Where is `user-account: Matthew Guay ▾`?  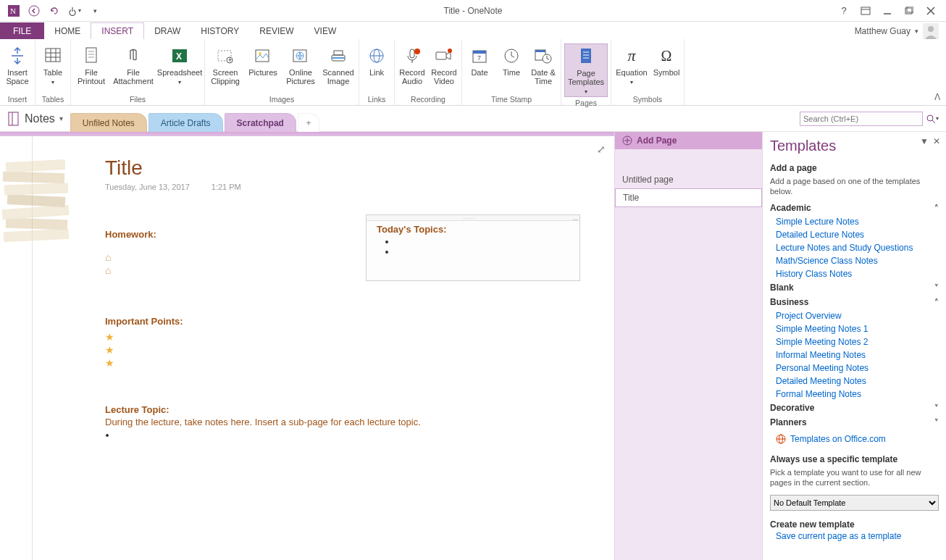 user-account: Matthew Guay ▾ is located at coordinates (900, 31).